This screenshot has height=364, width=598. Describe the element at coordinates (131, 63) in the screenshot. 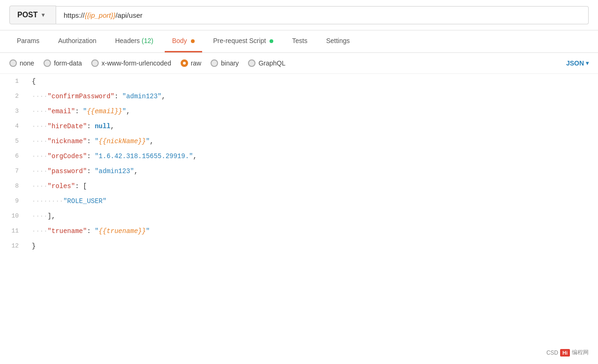

I see `radio-urlencoded: x-www-form-urlencoded` at that location.